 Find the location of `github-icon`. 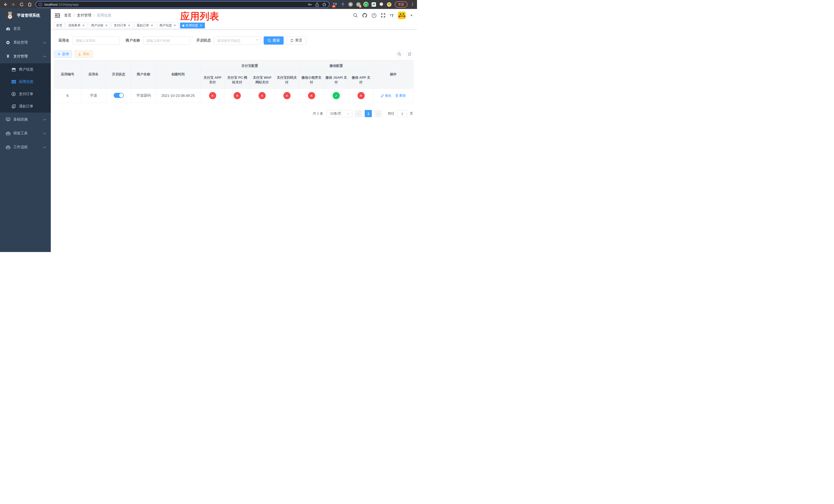

github-icon is located at coordinates (365, 16).